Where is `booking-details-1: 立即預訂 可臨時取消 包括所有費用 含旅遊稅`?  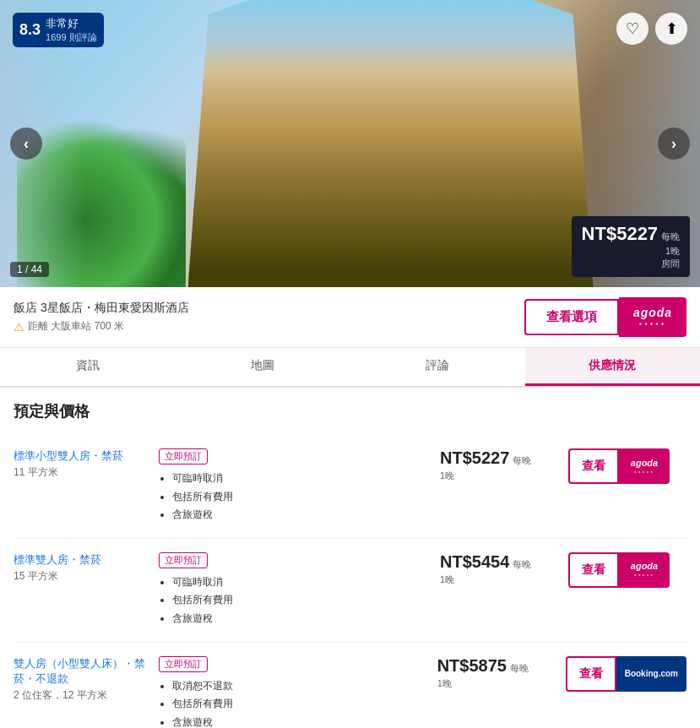
booking-details-1: 立即預訂 可臨時取消 包括所有費用 含旅遊稅 is located at coordinates (294, 486).